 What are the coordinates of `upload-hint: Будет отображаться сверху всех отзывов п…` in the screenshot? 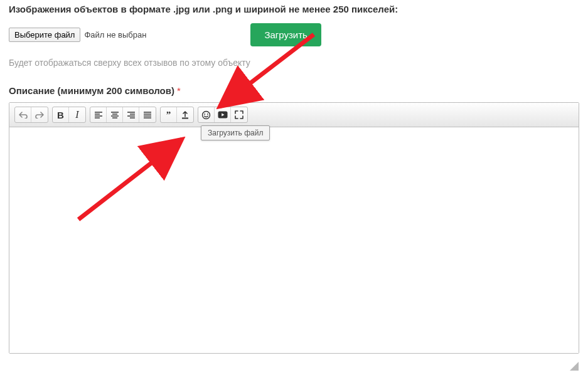 It's located at (294, 63).